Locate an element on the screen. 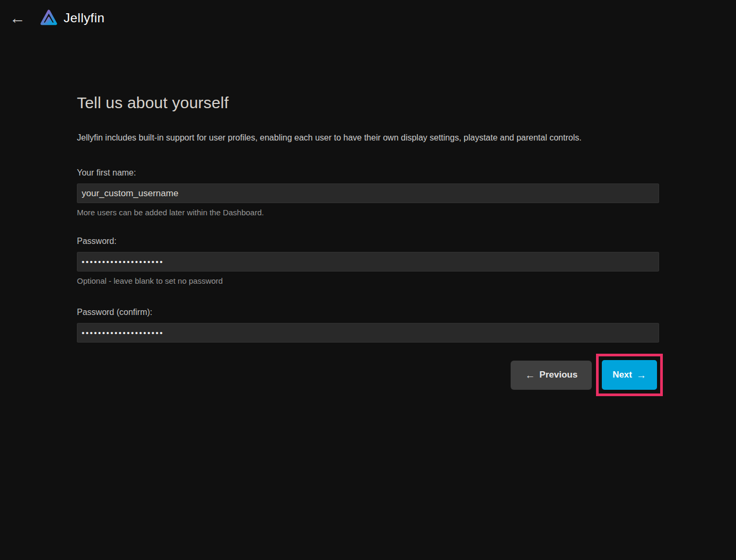 Image resolution: width=736 pixels, height=560 pixels. previous-button-label: Previous is located at coordinates (558, 375).